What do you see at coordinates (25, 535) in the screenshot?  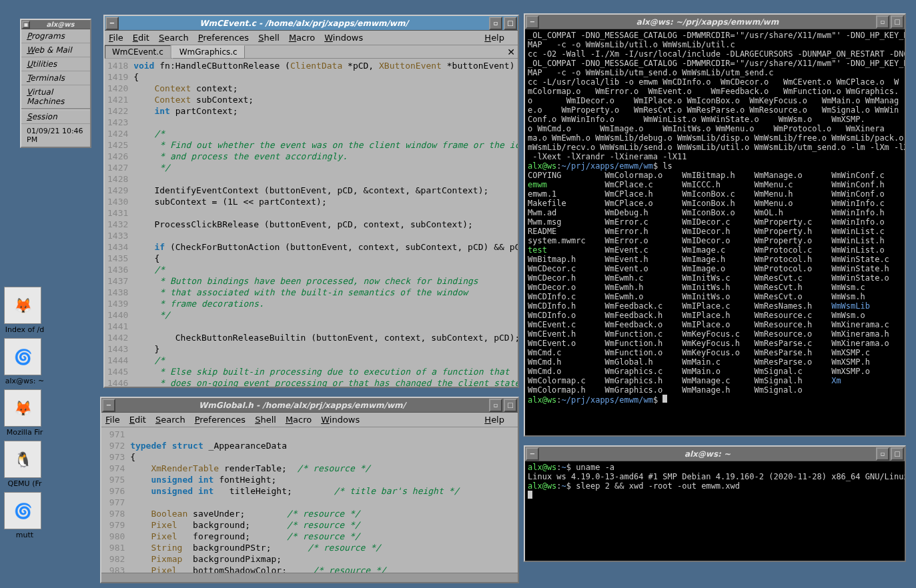 I see `desktop-icon-label: mutt` at bounding box center [25, 535].